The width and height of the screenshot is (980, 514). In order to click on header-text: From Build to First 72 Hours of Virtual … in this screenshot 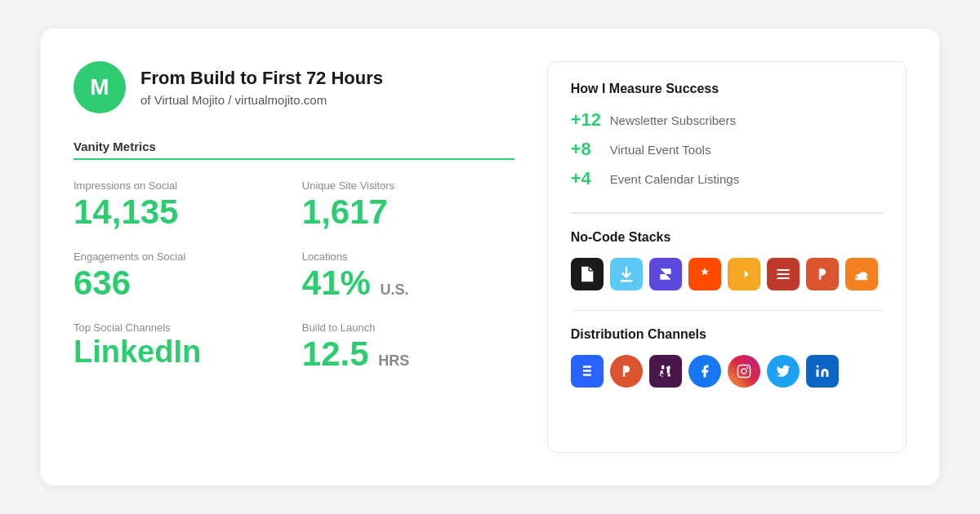, I will do `click(261, 86)`.